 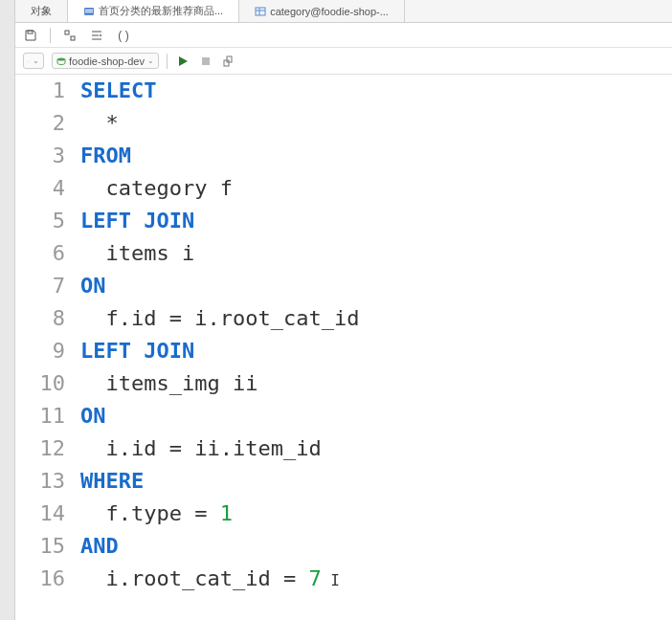 What do you see at coordinates (376, 546) in the screenshot?
I see `code-line: AND` at bounding box center [376, 546].